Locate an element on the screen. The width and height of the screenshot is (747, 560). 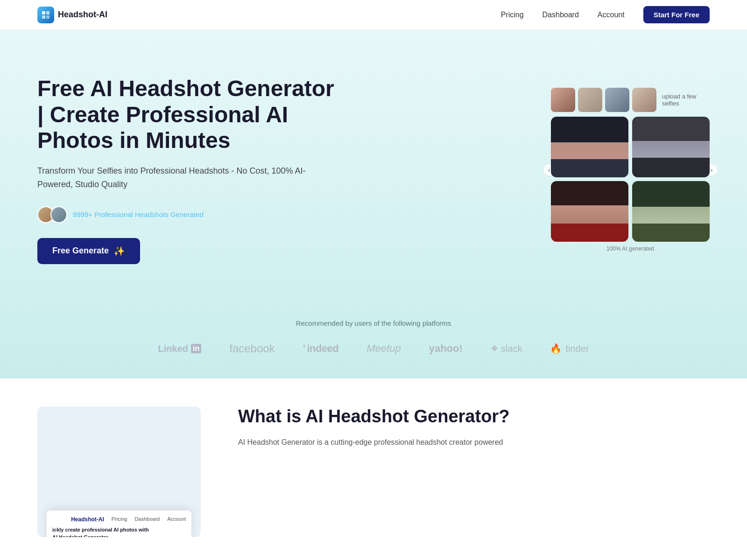
avatar-stack is located at coordinates (52, 215).